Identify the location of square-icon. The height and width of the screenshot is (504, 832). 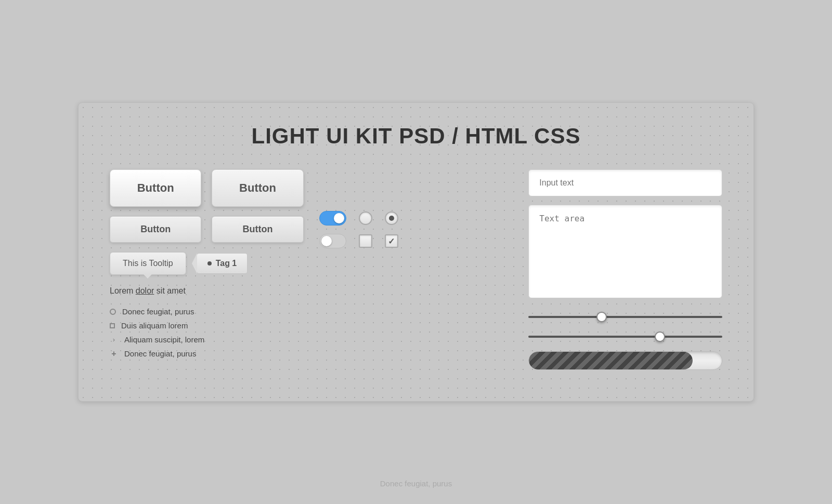
(112, 326).